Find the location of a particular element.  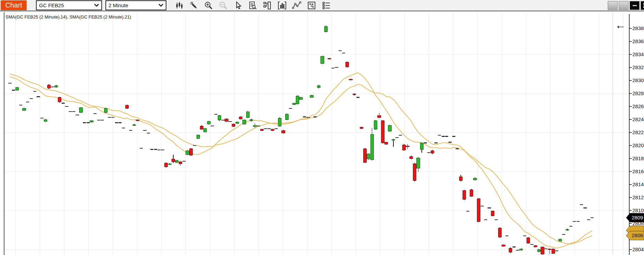

strategy-board-icon is located at coordinates (312, 5).